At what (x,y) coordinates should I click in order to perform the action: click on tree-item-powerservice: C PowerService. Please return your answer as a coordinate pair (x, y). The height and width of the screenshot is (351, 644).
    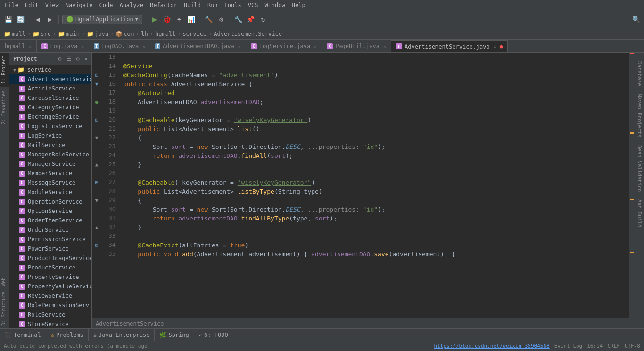
    Looking at the image, I should click on (50, 249).